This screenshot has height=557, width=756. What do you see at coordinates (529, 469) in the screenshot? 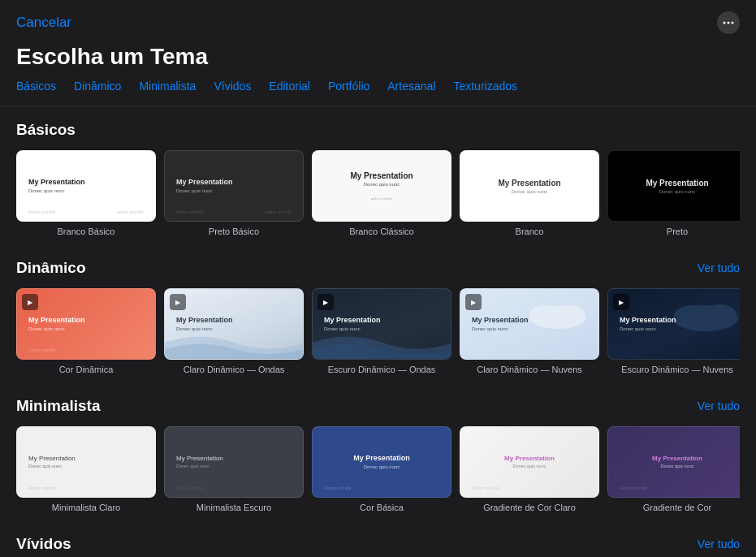
I see `template-gradiente-claro: My Presentation Donec quis nunc Author a…` at bounding box center [529, 469].